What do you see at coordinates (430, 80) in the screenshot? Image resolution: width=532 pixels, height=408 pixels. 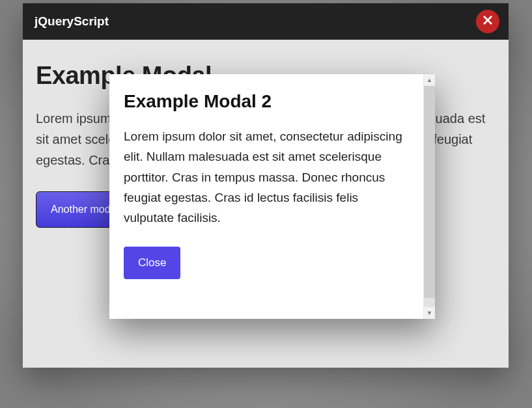 I see `scrollbar-up-arrow-icon: ▲` at bounding box center [430, 80].